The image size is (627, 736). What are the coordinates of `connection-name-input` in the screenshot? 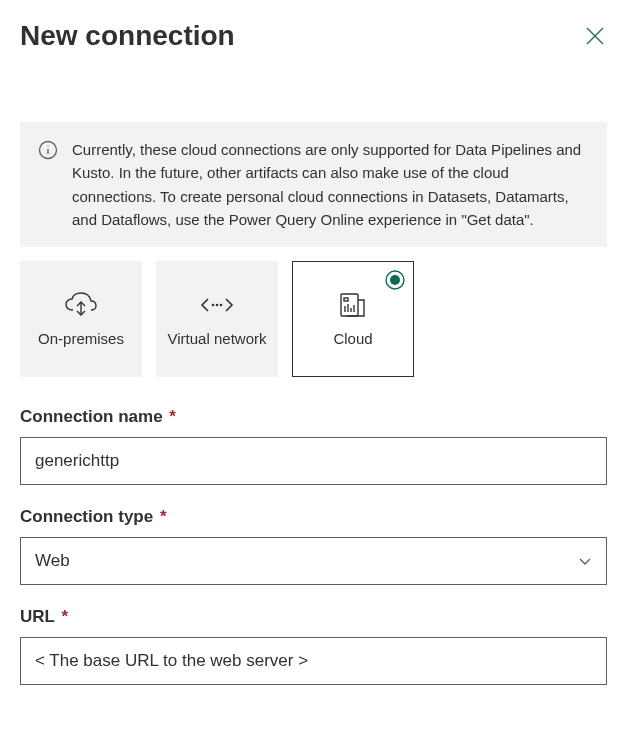 It's located at (314, 461).